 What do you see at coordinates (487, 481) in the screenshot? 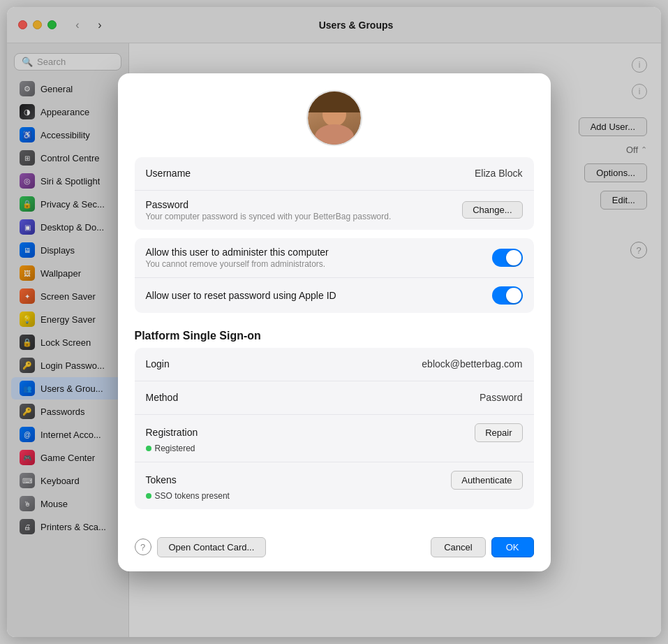
I see `authenticate-button: Authenticate` at bounding box center [487, 481].